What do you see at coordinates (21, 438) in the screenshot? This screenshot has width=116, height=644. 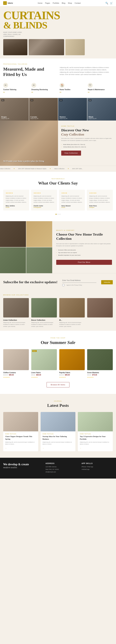 I see `post-title-1: Chart-Topper Designer Trends This Spring` at bounding box center [21, 438].